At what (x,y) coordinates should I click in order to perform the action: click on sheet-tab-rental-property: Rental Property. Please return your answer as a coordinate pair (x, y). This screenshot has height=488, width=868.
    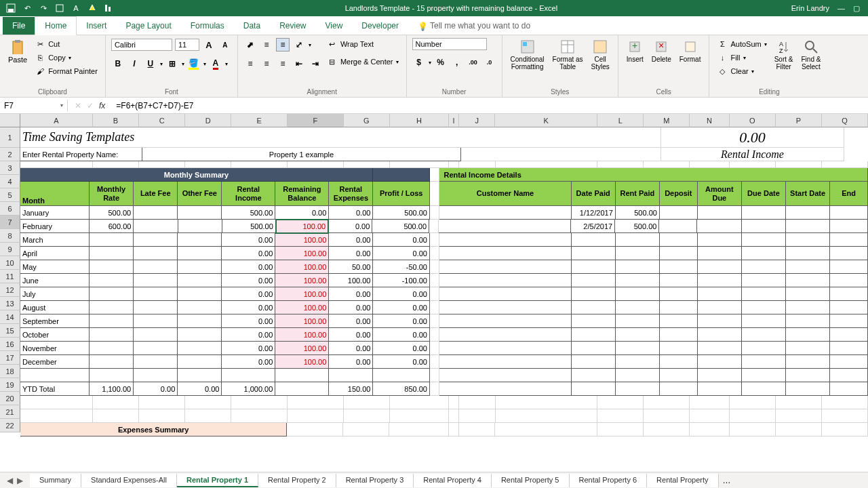
    Looking at the image, I should click on (682, 481).